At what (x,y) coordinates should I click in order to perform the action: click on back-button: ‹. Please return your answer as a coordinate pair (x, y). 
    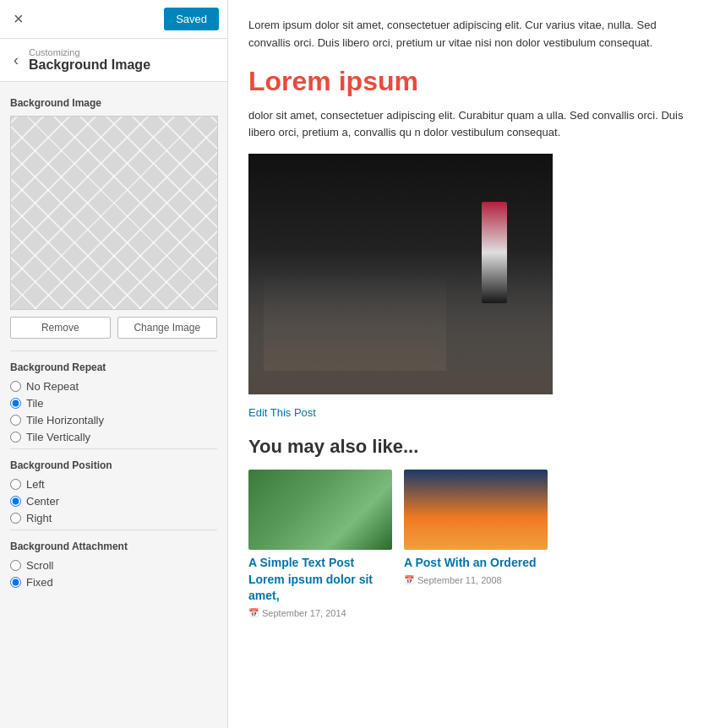
    Looking at the image, I should click on (16, 61).